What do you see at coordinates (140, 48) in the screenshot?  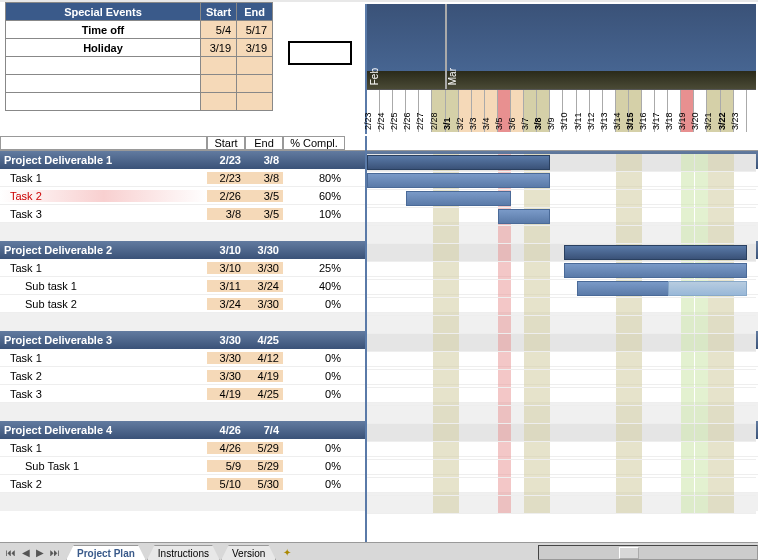 I see `event-row: Holiday3/193/19` at bounding box center [140, 48].